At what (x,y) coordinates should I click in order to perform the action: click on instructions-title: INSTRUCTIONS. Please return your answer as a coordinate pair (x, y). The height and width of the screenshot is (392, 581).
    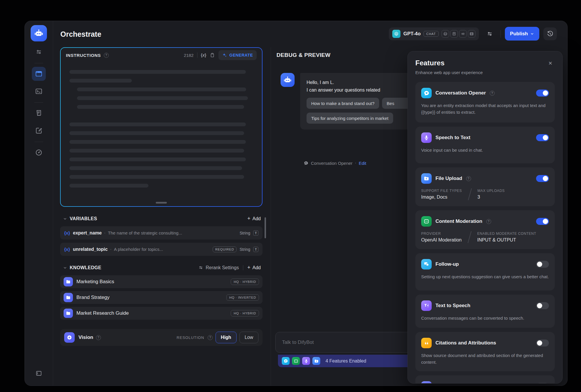
    Looking at the image, I should click on (83, 55).